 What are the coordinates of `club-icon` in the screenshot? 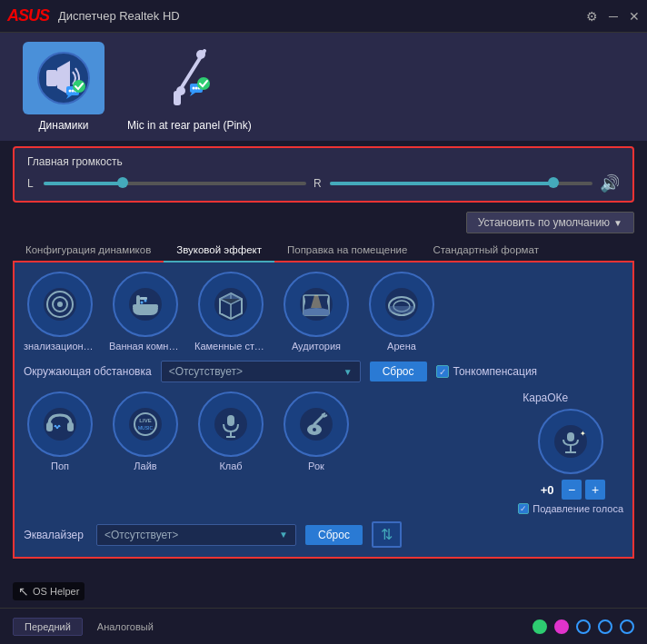 It's located at (231, 424).